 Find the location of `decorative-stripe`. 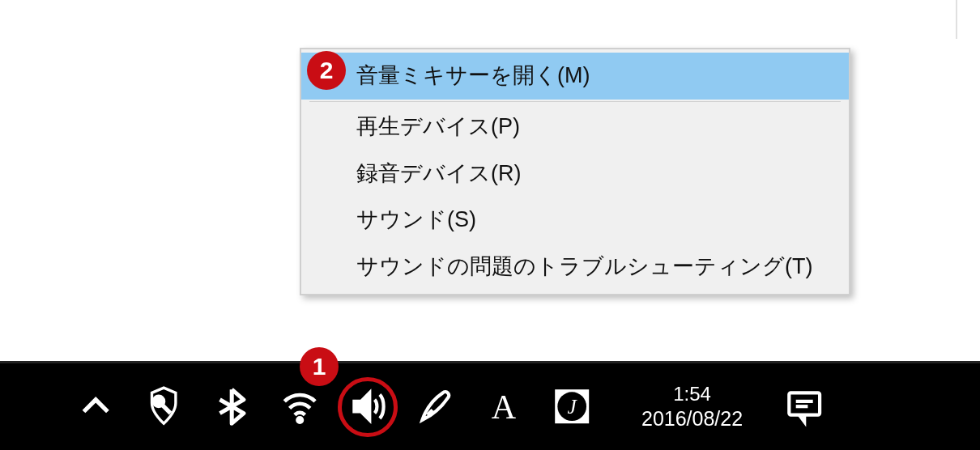

decorative-stripe is located at coordinates (957, 19).